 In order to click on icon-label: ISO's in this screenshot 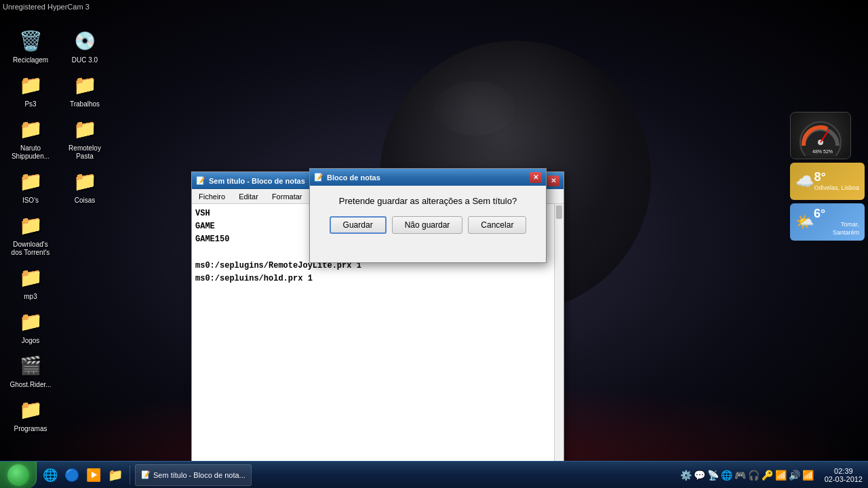, I will do `click(31, 201)`.